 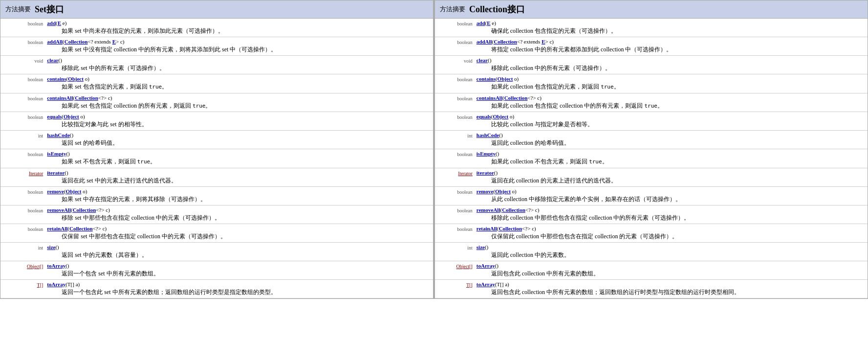 What do you see at coordinates (671, 181) in the screenshot?
I see `method-description: 返回在此 collection 的元素上进行迭代的迭代器。` at bounding box center [671, 181].